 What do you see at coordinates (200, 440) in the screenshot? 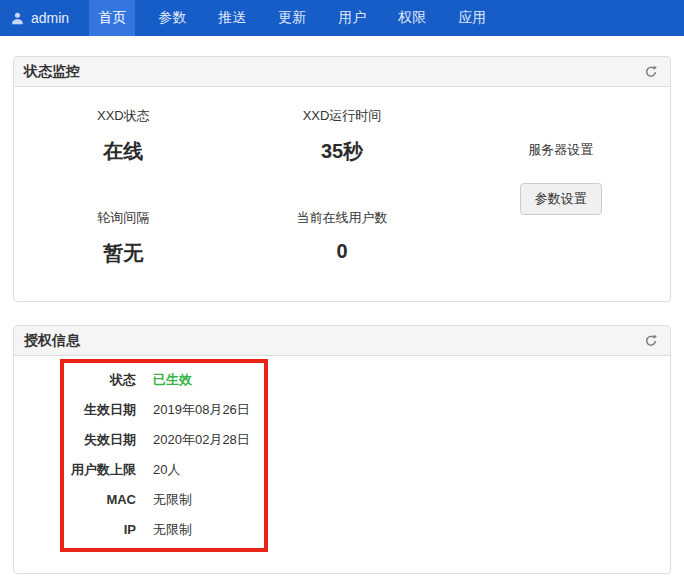
I see `license-row-value: 2020年02月28日` at bounding box center [200, 440].